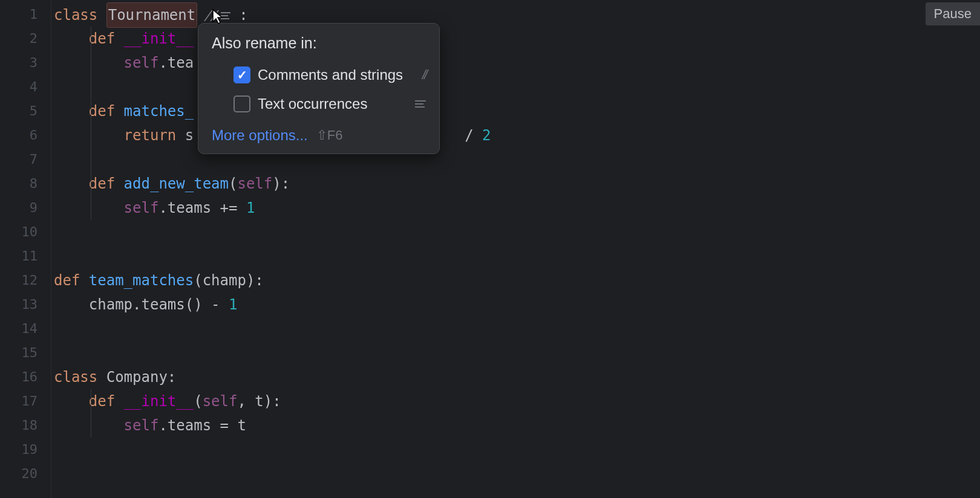 This screenshot has width=980, height=498. What do you see at coordinates (25, 256) in the screenshot?
I see `line-number: 11` at bounding box center [25, 256].